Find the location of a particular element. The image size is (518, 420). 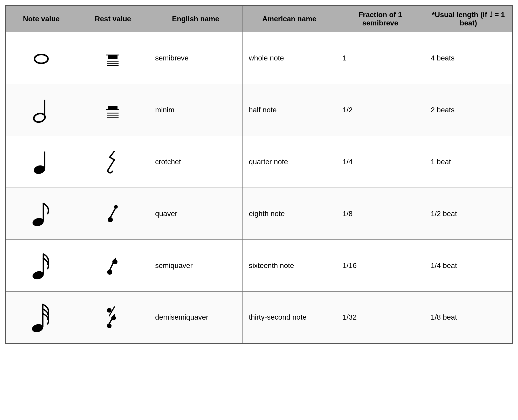

american-name-quarter: quarter note is located at coordinates (289, 162).